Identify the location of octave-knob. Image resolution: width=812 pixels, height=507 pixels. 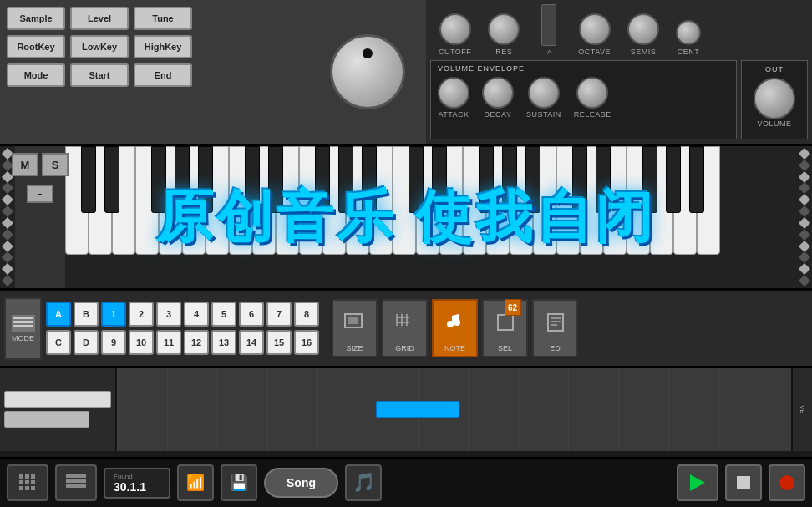
(595, 29).